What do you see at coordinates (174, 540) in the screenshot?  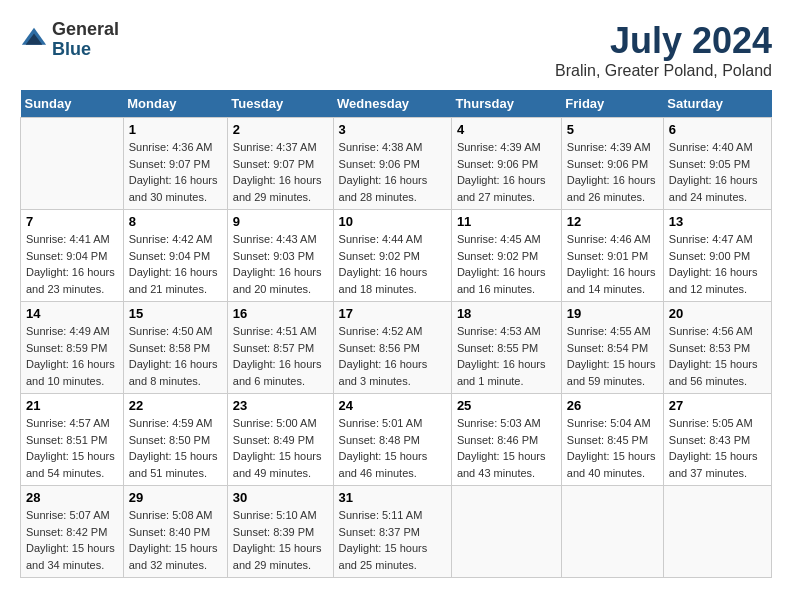 I see `day-info: Sunrise: 5:08 AMSunset: 8:40 PMDaylight:…` at bounding box center [174, 540].